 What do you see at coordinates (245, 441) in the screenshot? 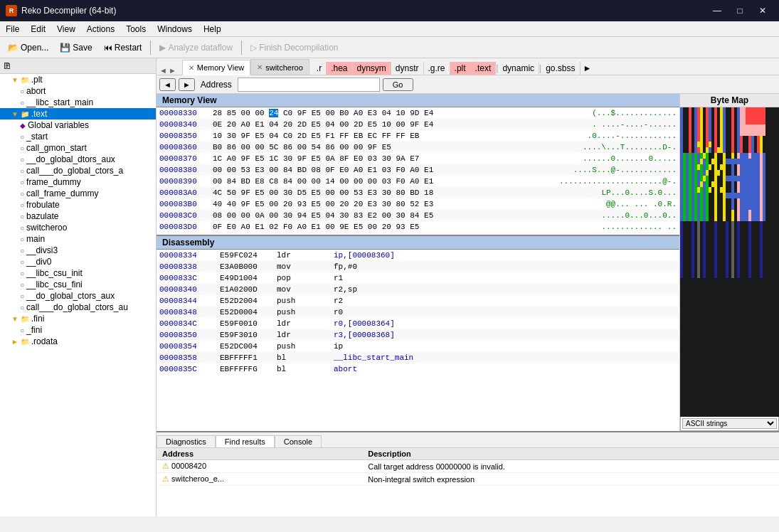
I see `bottom-tab-find-results: Find results` at bounding box center [245, 441].